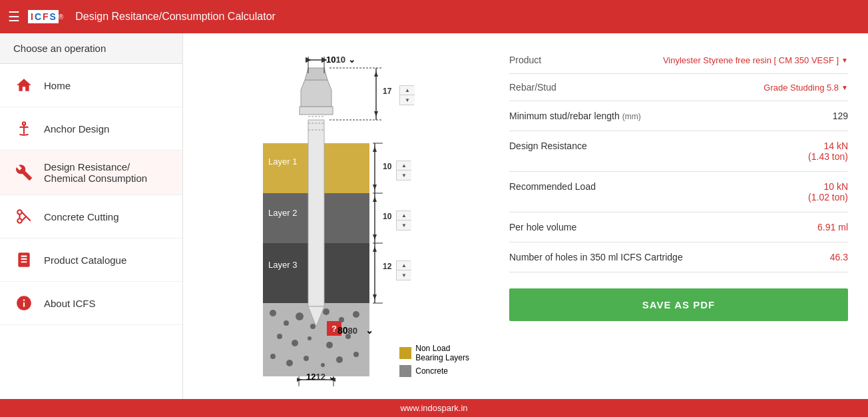 Image resolution: width=868 pixels, height=417 pixels. What do you see at coordinates (404, 225) in the screenshot?
I see `dim-layer2-down: ▼` at bounding box center [404, 225].